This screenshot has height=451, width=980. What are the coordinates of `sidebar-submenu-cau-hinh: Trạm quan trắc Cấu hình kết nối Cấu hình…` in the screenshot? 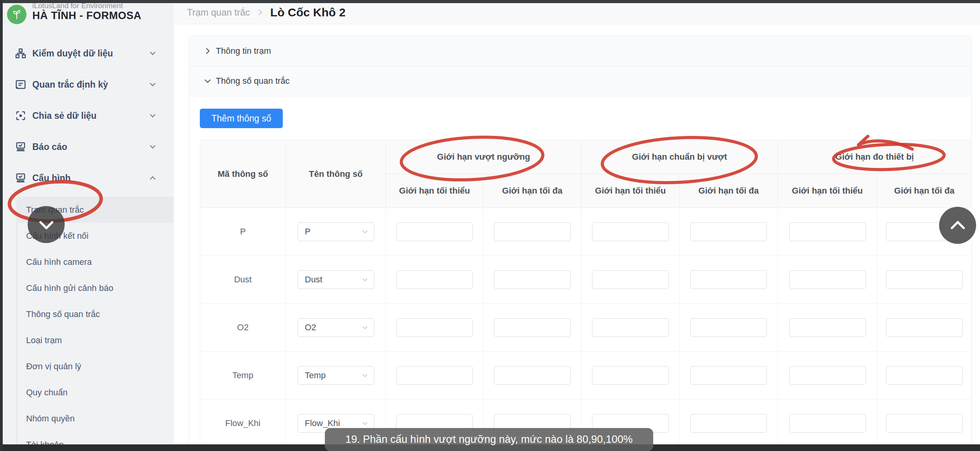 It's located at (87, 324).